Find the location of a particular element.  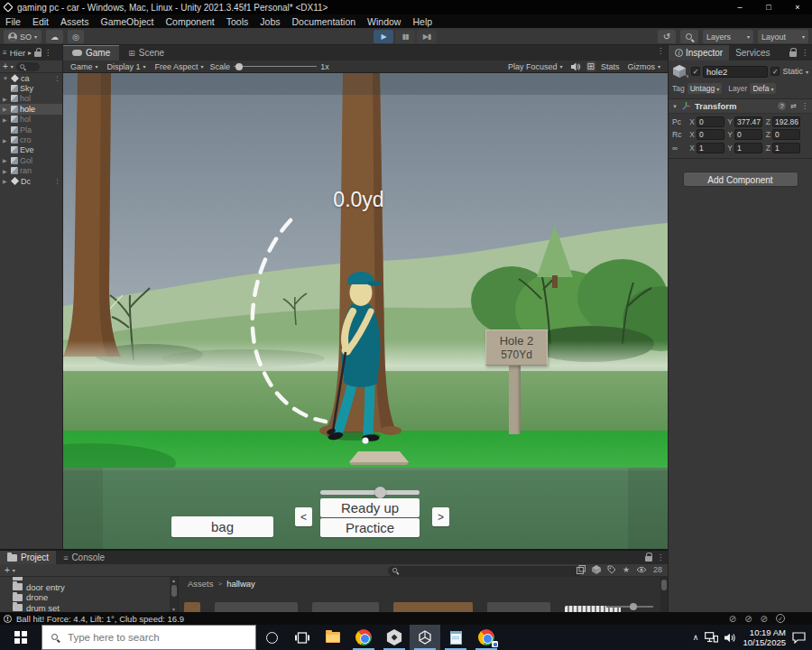

volume-icon is located at coordinates (731, 637).